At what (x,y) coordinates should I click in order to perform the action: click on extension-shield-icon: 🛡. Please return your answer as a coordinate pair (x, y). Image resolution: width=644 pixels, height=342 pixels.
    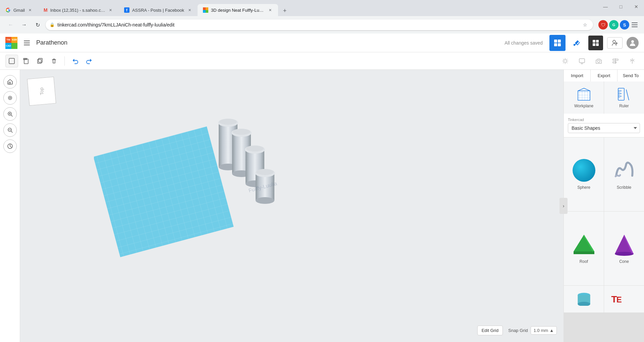
    Looking at the image, I should click on (603, 25).